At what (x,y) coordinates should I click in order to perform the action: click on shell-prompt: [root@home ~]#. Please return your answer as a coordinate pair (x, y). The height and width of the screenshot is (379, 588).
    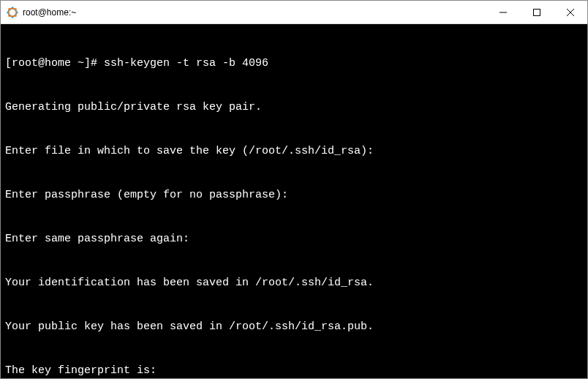
    Looking at the image, I should click on (51, 63).